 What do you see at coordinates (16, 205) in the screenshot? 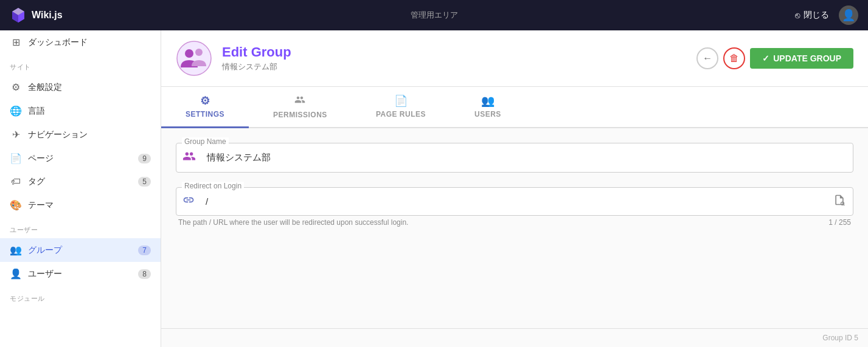
I see `themes-icon: 🎨` at bounding box center [16, 205].